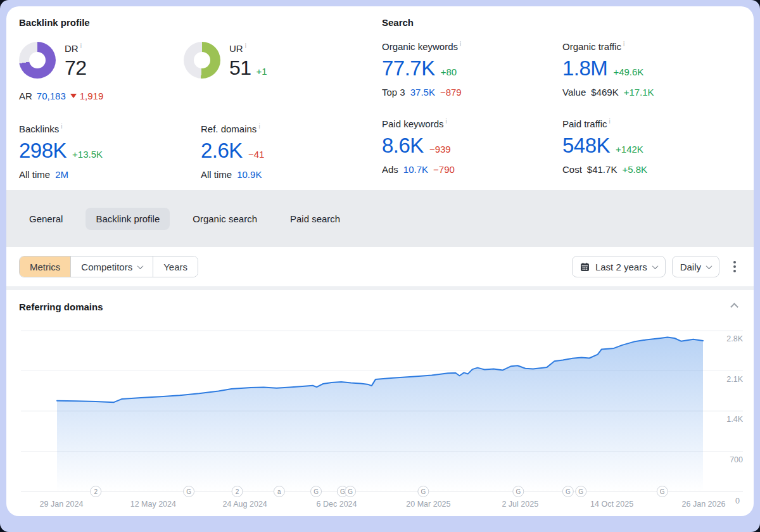 This screenshot has width=760, height=532. Describe the element at coordinates (51, 96) in the screenshot. I see `ar-value: 70,183` at that location.